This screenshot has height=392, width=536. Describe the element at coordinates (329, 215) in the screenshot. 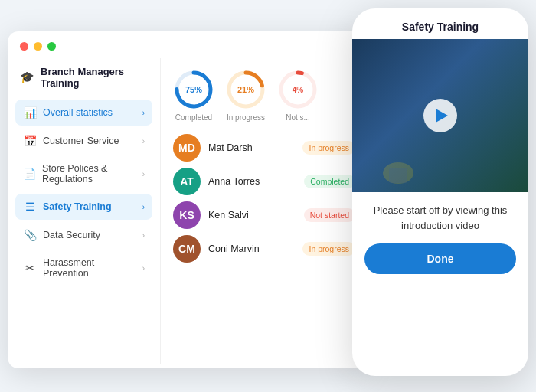

I see `status-ken-salvi: Not started` at that location.